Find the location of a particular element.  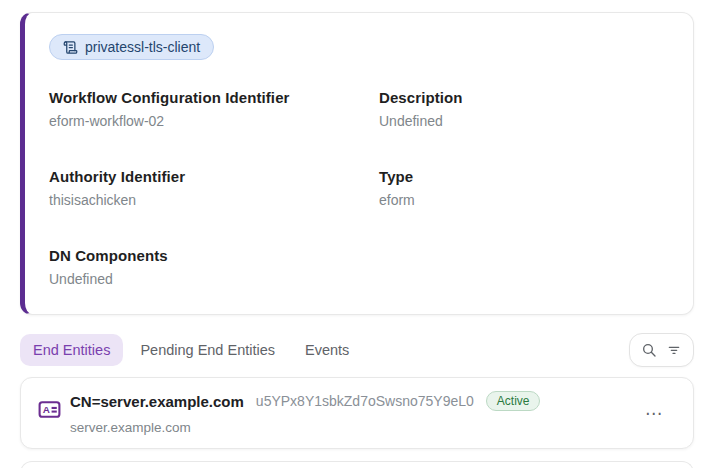

tab-end-entities: End Entities is located at coordinates (72, 350).